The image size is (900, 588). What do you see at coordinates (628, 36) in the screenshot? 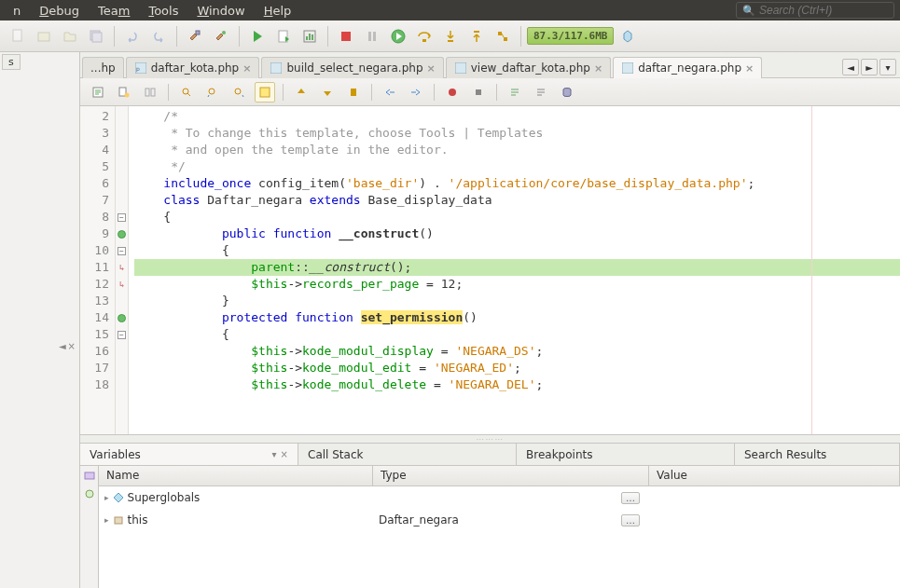
I see `gc-button` at bounding box center [628, 36].